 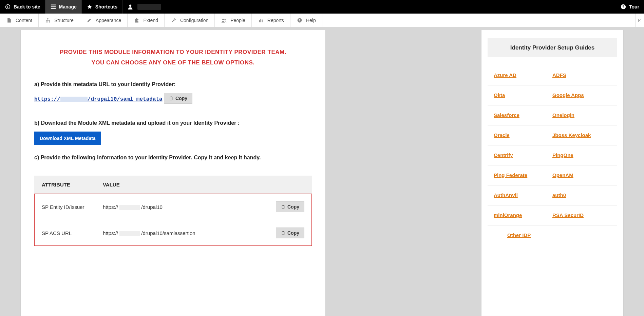 I want to click on help-circle-icon: ?, so click(x=623, y=7).